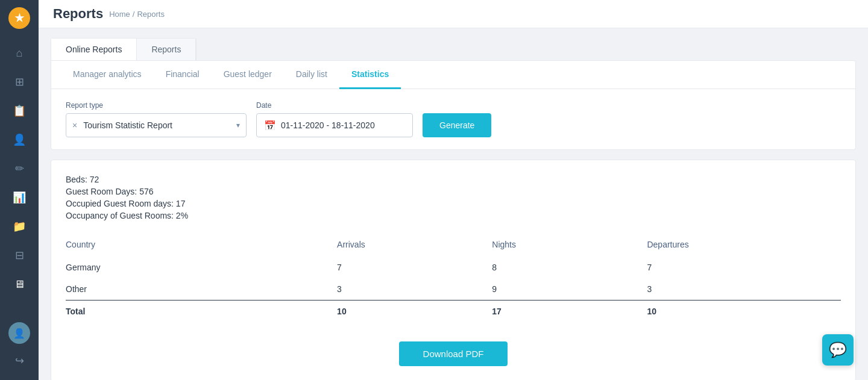  What do you see at coordinates (838, 350) in the screenshot?
I see `chat-button: 💬` at bounding box center [838, 350].